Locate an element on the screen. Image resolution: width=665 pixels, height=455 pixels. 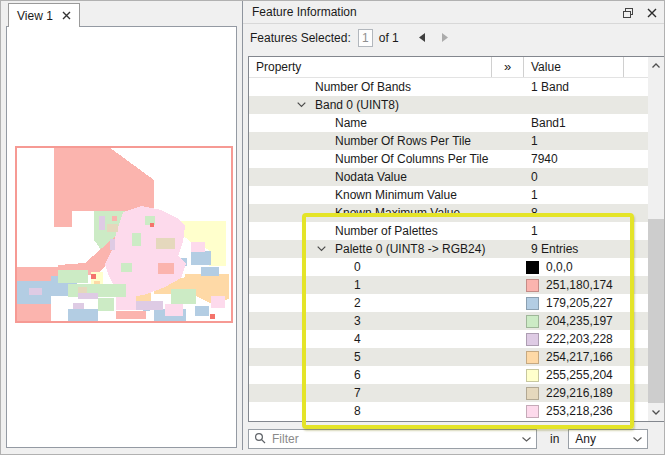
tab-view-1: View 1 is located at coordinates (44, 15).